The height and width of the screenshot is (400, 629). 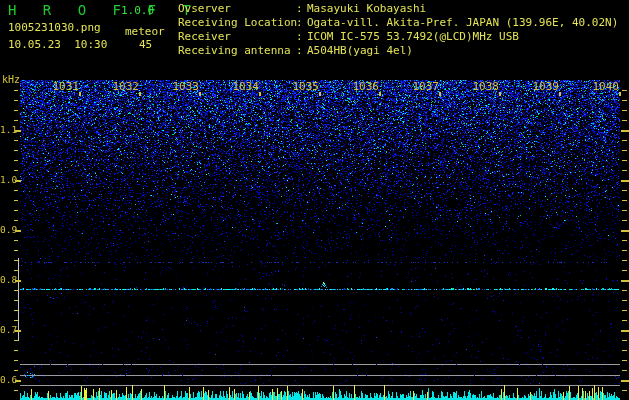 I want to click on station-row: Receiving Location:Ogata-vill. Akita-Pre…, so click(x=398, y=23).